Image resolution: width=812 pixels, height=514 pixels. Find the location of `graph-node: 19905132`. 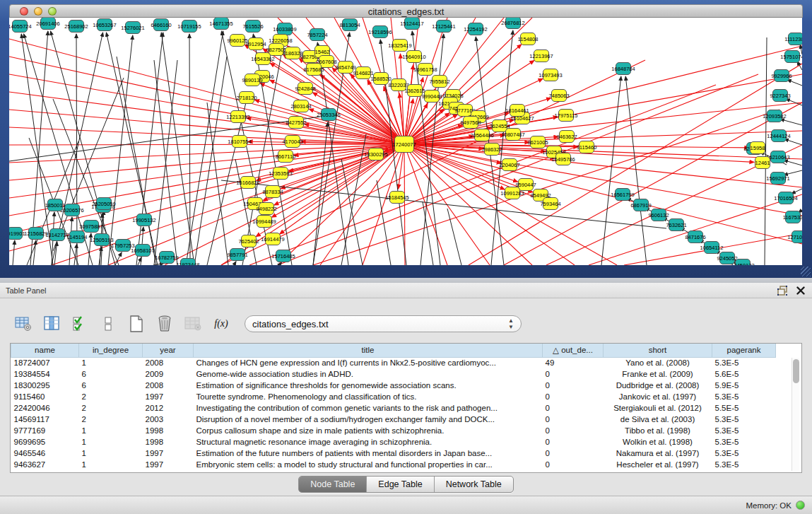

graph-node: 19905132 is located at coordinates (144, 221).